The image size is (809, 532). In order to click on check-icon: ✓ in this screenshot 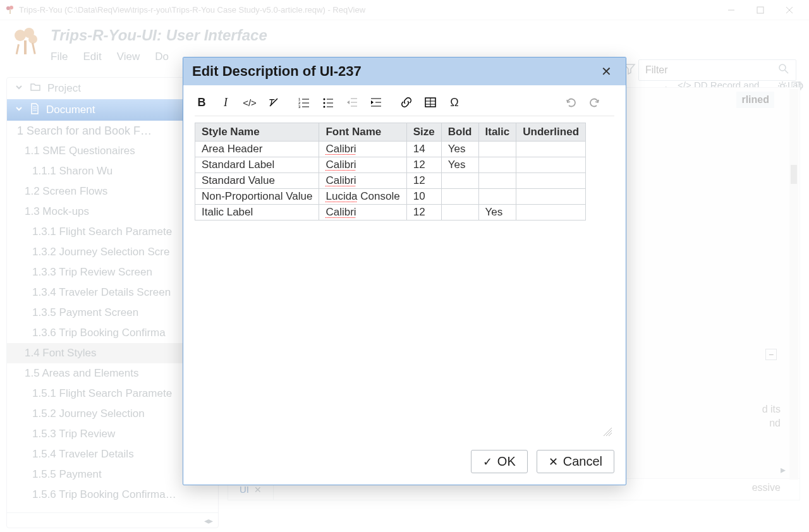, I will do `click(488, 462)`.